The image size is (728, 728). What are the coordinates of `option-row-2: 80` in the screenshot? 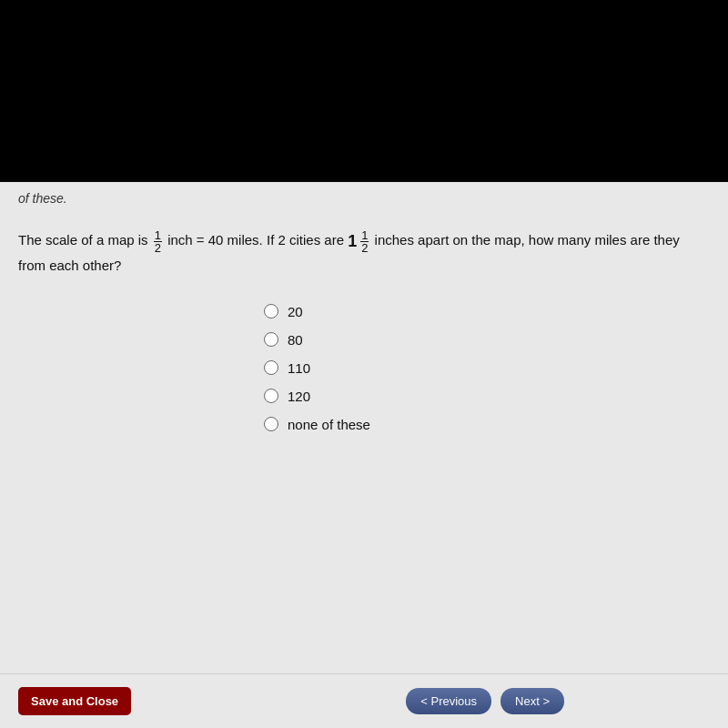 It's located at (364, 340).